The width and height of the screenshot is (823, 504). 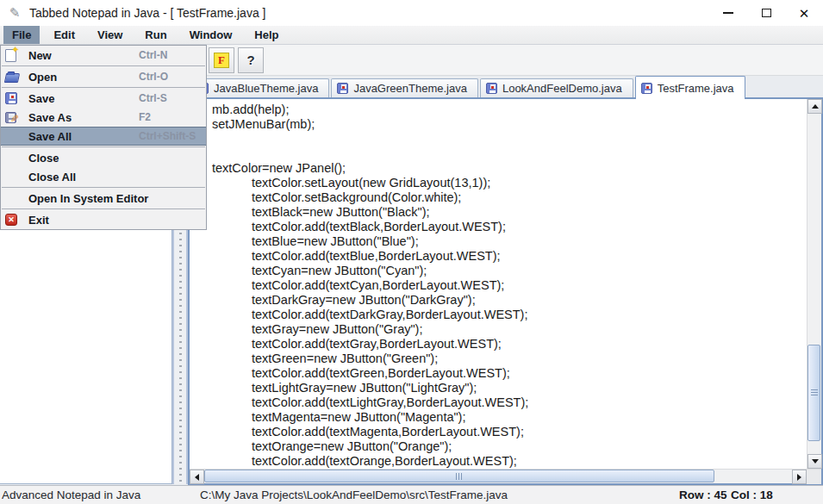 I want to click on code-line: setJMenuBar(mb);, so click(x=509, y=124).